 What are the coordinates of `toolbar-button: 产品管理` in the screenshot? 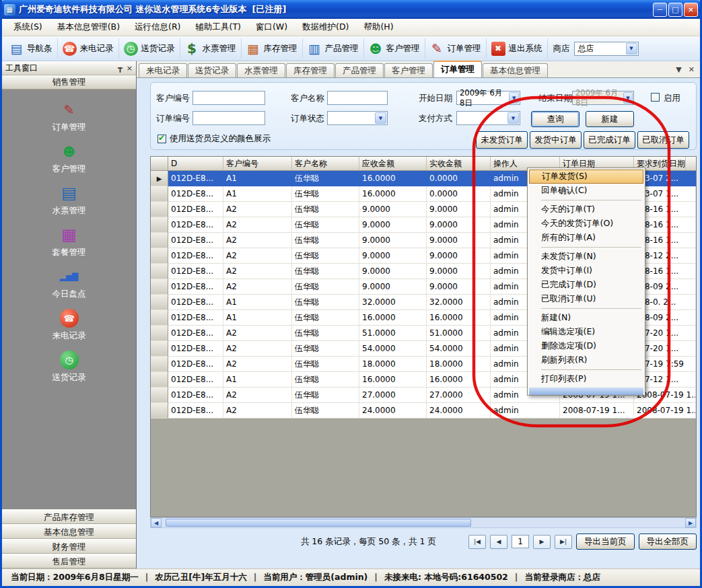 It's located at (334, 48).